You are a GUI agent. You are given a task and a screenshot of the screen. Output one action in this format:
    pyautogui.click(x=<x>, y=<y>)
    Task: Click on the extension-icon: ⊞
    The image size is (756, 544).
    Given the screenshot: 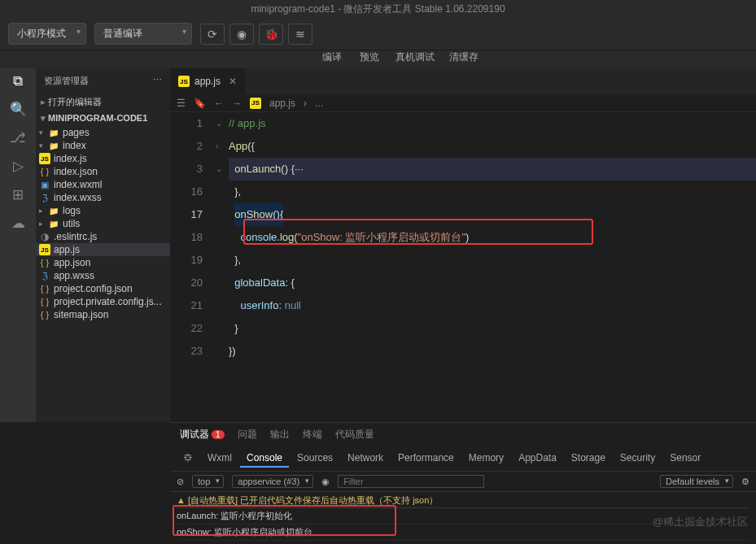 What is the action you would take?
    pyautogui.click(x=18, y=195)
    